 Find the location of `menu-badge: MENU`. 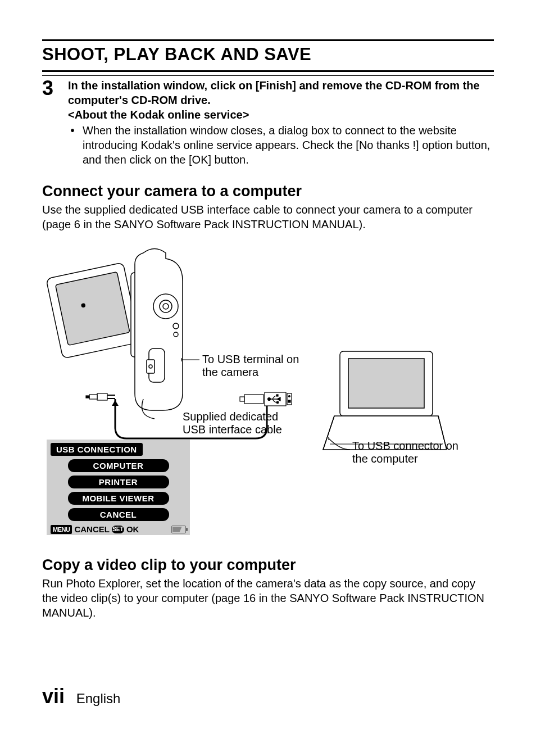

menu-badge: MENU is located at coordinates (61, 529).